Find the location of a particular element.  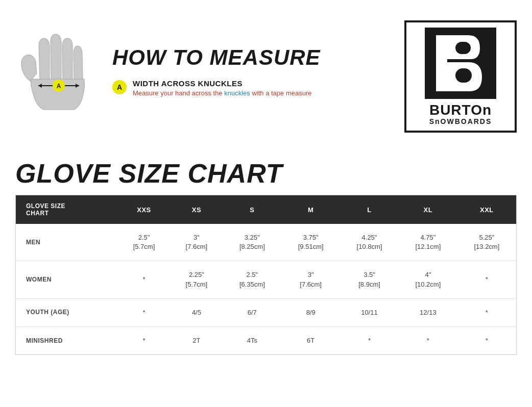

cell-m: 8/9 is located at coordinates (310, 312).